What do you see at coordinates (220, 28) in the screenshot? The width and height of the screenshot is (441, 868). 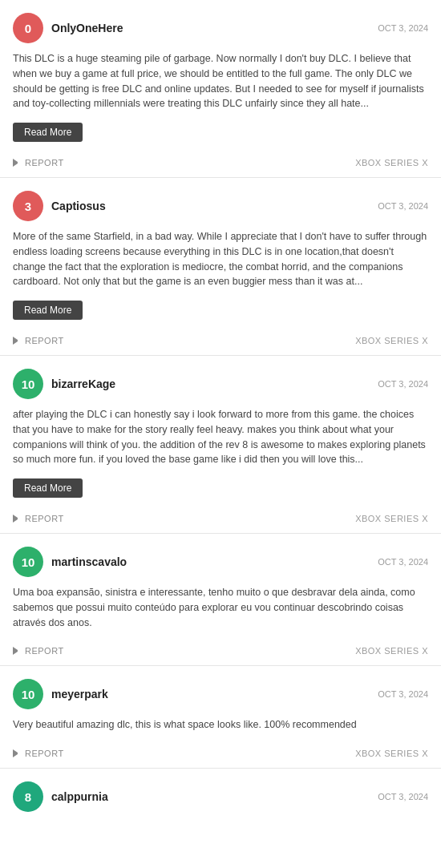 I see `review-header: 0 OnlyOneHere OCT 3, 2024` at bounding box center [220, 28].